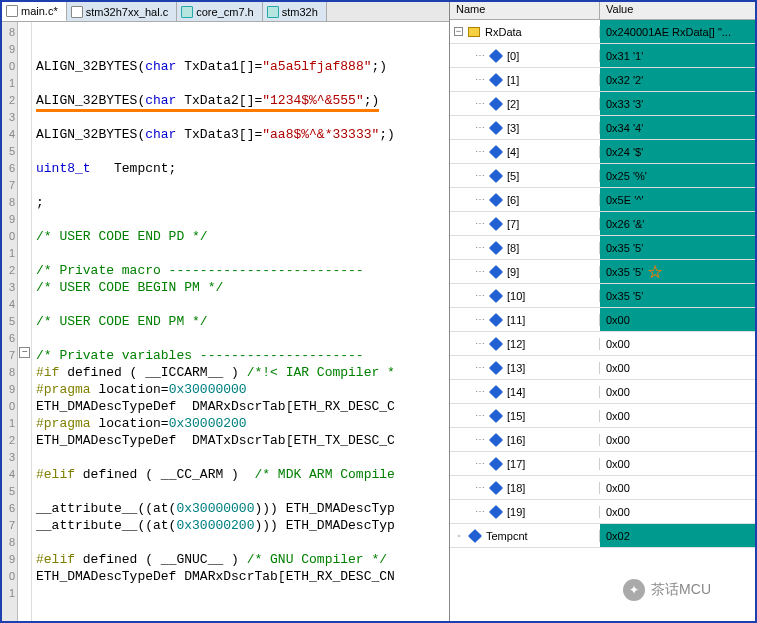 The width and height of the screenshot is (757, 623). I want to click on editor-tab: main.c*, so click(34, 12).